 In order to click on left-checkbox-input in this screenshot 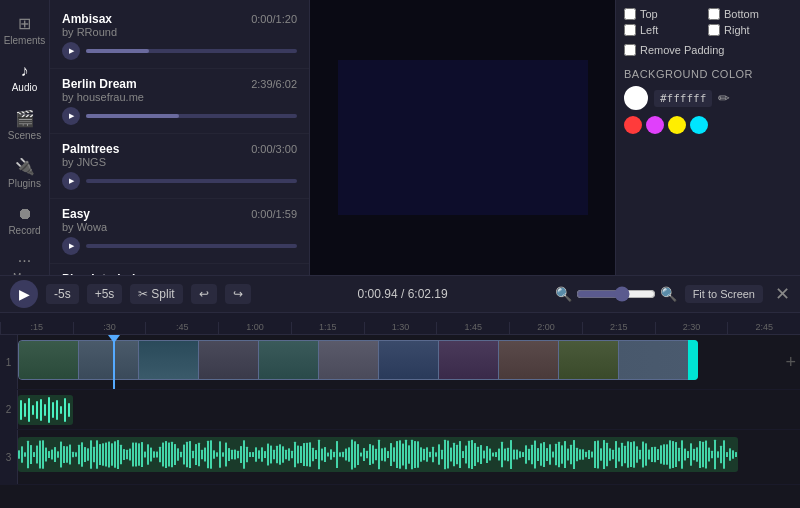, I will do `click(630, 30)`.